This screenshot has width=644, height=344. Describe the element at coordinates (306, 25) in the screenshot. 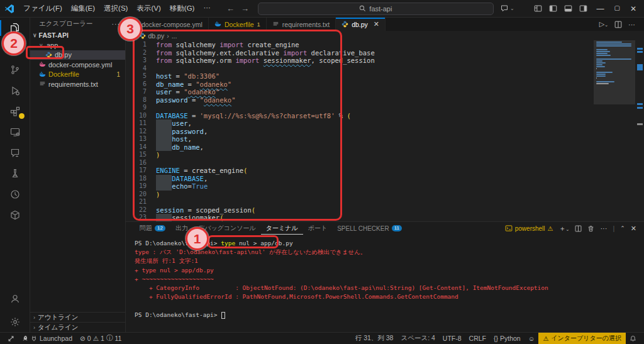

I see `tab-label: requirements.txt` at that location.